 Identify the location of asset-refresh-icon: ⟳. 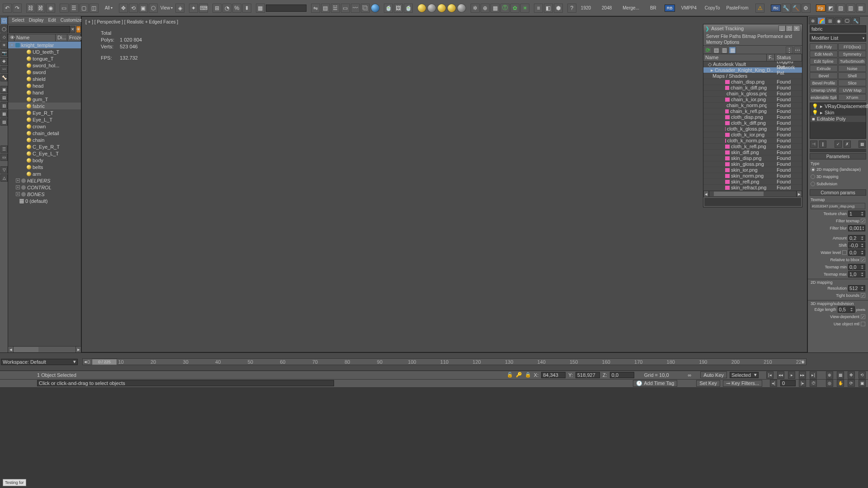
(708, 50).